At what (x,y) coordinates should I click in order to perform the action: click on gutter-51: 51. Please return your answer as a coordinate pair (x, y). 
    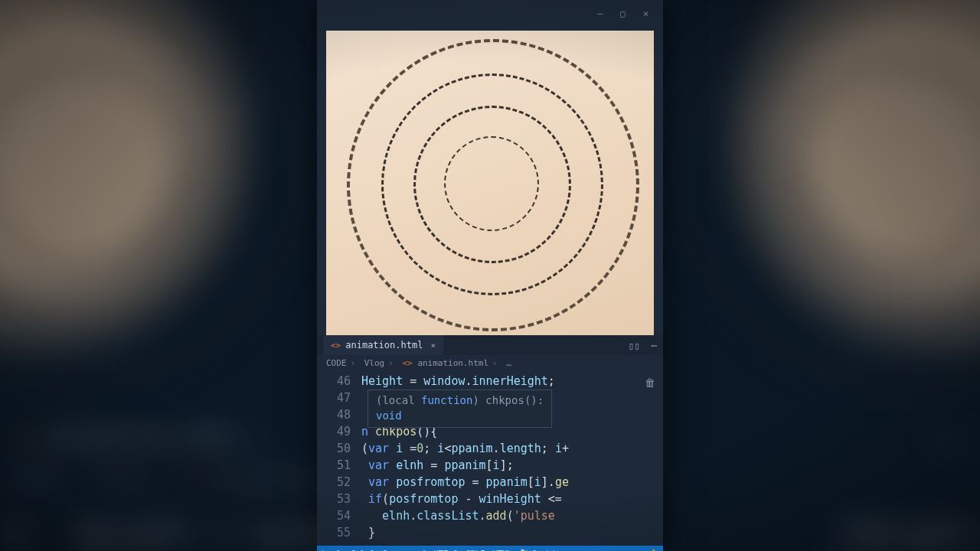
    Looking at the image, I should click on (339, 465).